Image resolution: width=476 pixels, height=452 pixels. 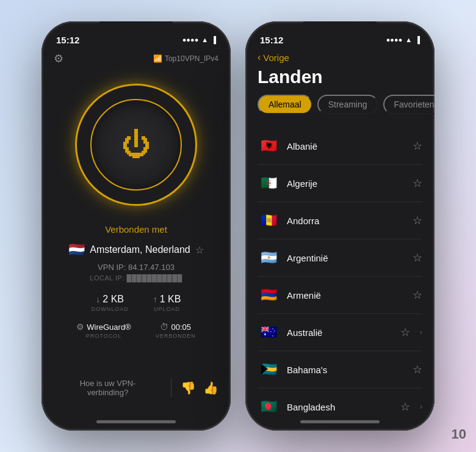 What do you see at coordinates (136, 250) in the screenshot?
I see `location-row: 🇳🇱 Amsterdam, Nederland ☆` at bounding box center [136, 250].